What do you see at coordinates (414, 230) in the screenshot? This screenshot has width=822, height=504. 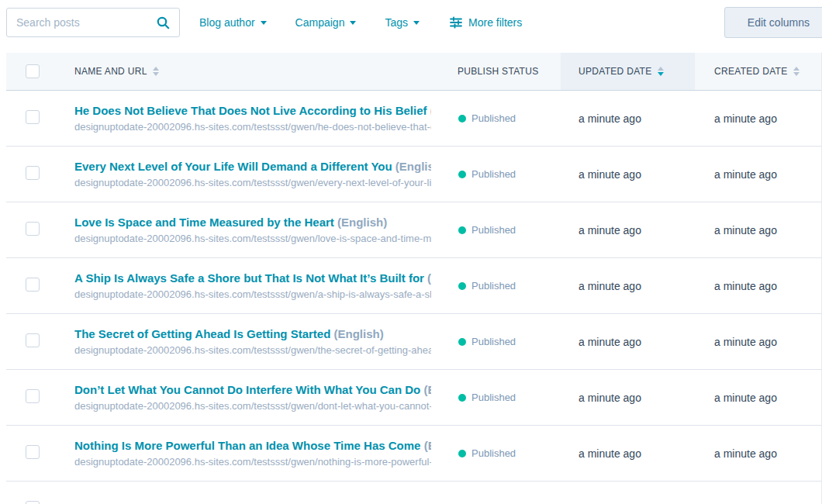 I see `table-row: Love Is Space and Time Measured by the H…` at bounding box center [414, 230].